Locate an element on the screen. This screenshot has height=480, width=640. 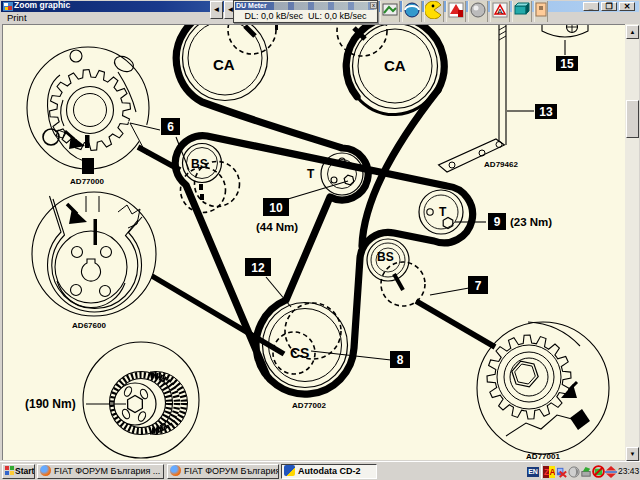
svg-text: AD67600 is located at coordinates (89, 326).